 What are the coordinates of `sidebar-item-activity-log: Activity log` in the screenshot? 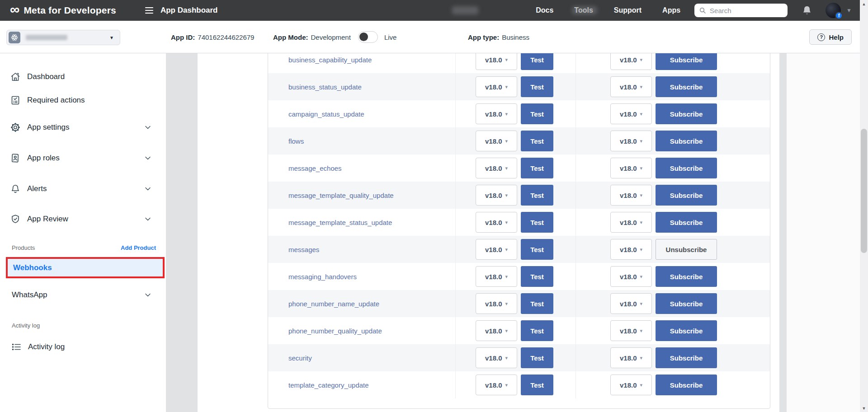 It's located at (83, 347).